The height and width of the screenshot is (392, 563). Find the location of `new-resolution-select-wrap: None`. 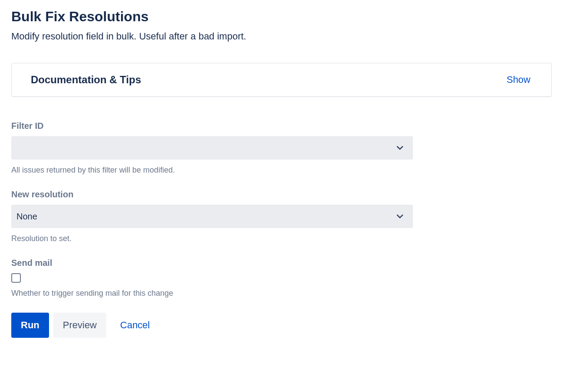

new-resolution-select-wrap: None is located at coordinates (212, 216).